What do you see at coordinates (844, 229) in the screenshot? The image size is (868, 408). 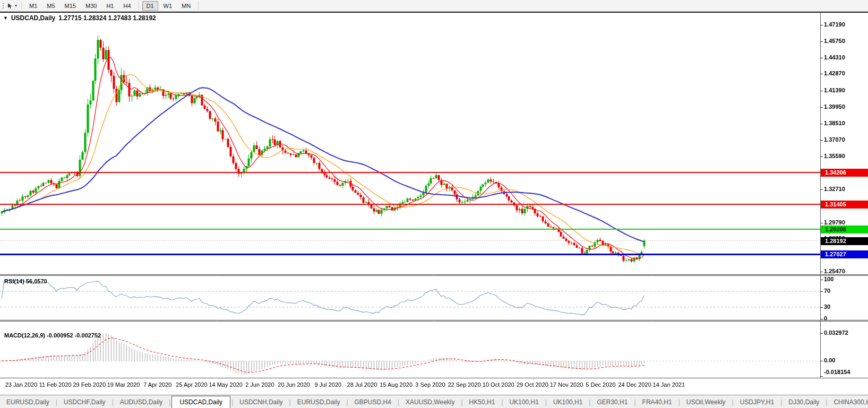 I see `hline-price-label-1.29208: 1.29208` at bounding box center [844, 229].